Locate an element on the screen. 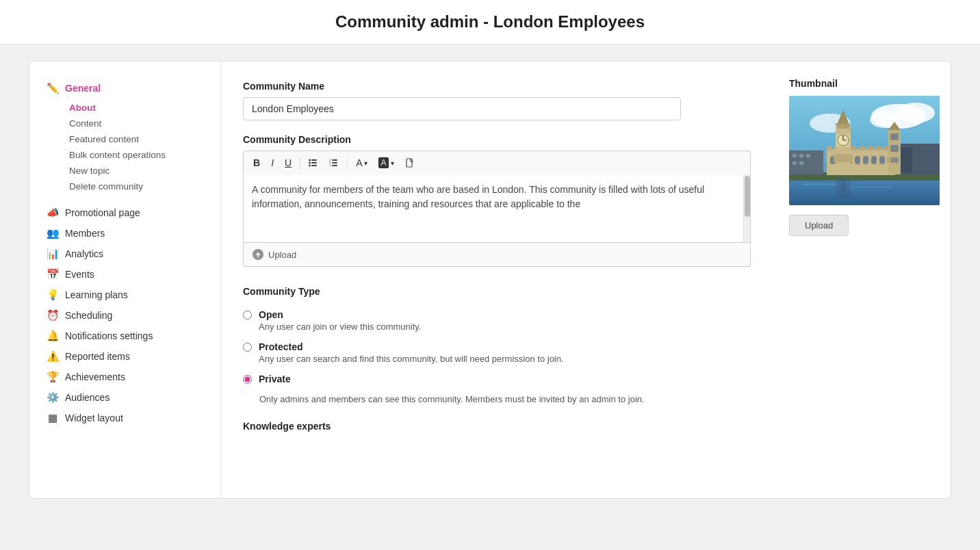  calendar-icon: 📅 is located at coordinates (53, 274).